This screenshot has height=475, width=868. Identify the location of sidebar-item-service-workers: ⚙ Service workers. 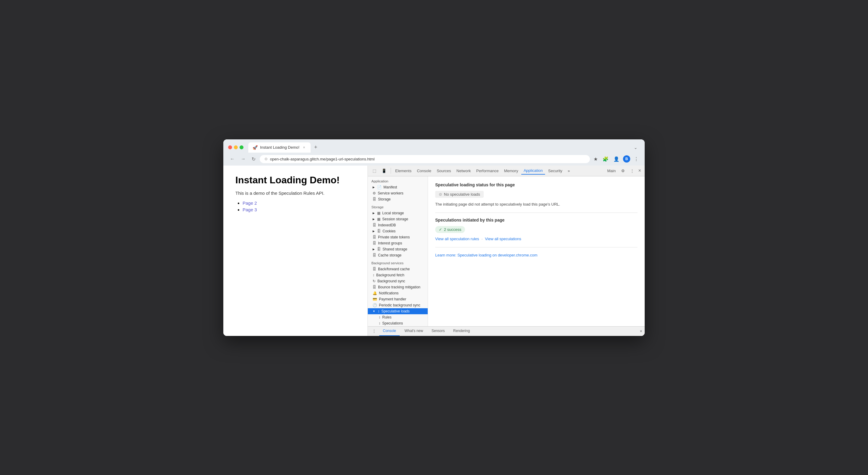
(398, 193).